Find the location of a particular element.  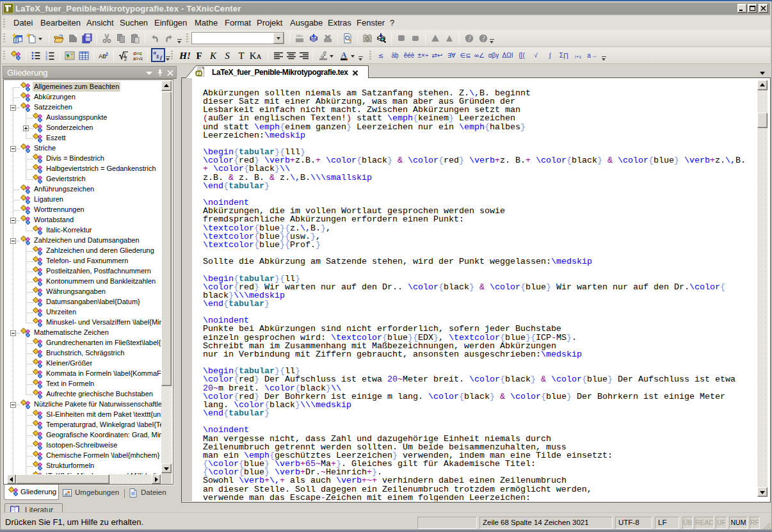

prev-warning-button is located at coordinates (469, 38).